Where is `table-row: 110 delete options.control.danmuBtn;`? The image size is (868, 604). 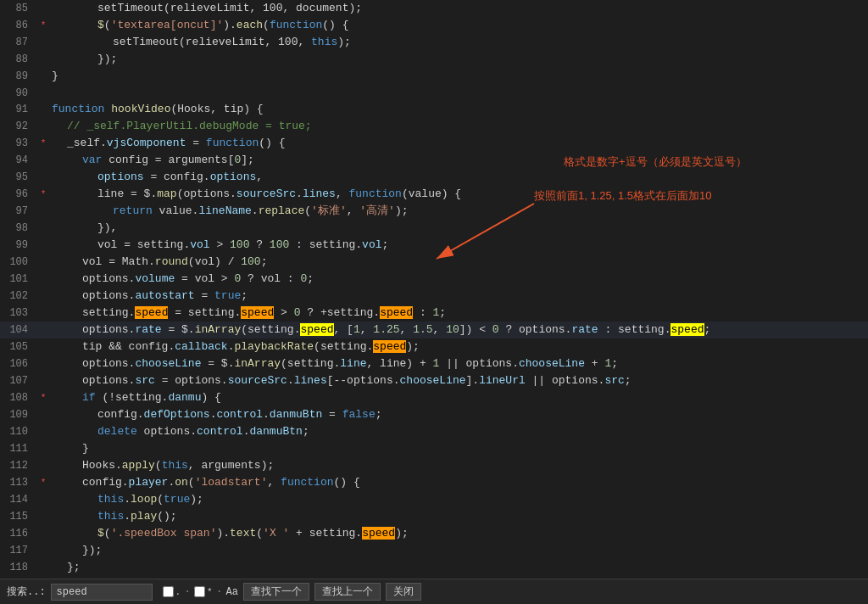 table-row: 110 delete options.control.danmuBtn; is located at coordinates (434, 432).